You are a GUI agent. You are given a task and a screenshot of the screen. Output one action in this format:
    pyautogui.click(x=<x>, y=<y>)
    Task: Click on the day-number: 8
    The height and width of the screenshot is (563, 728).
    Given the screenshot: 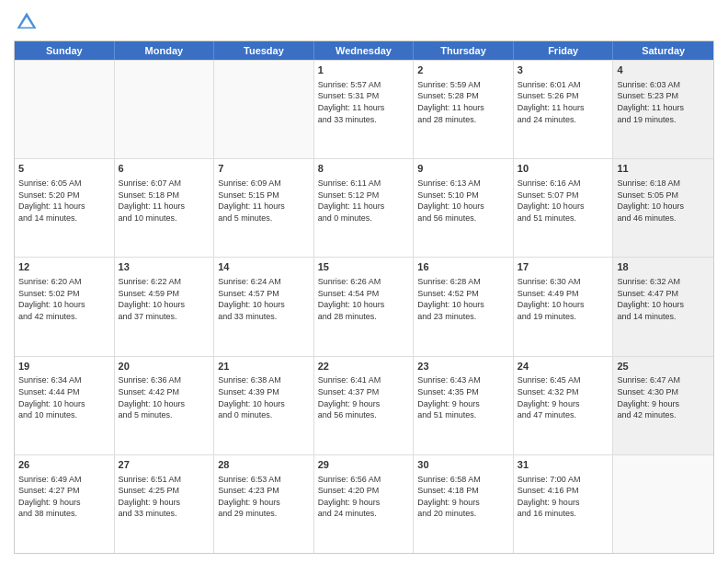 What is the action you would take?
    pyautogui.click(x=364, y=169)
    